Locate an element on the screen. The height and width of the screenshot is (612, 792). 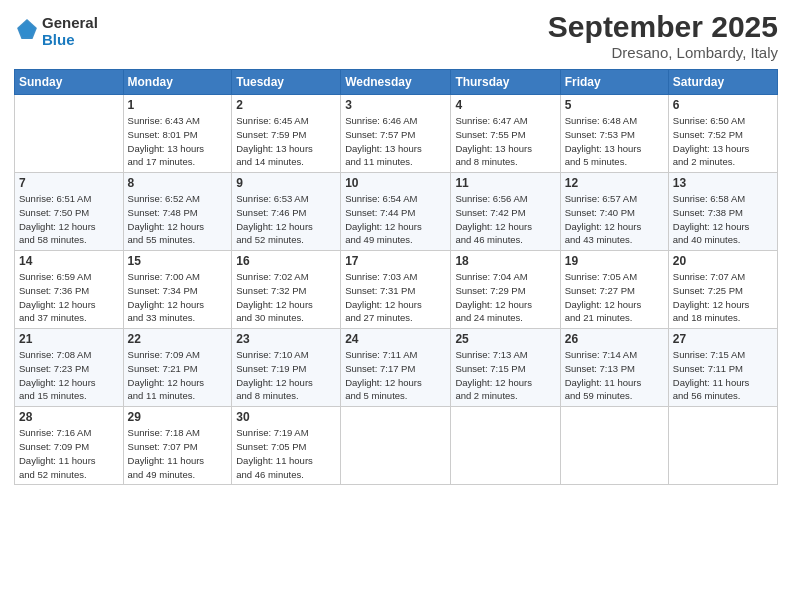
day-info: Sunrise: 7:03 AM Sunset: 7:31 PM Dayligh… is located at coordinates (396, 298).